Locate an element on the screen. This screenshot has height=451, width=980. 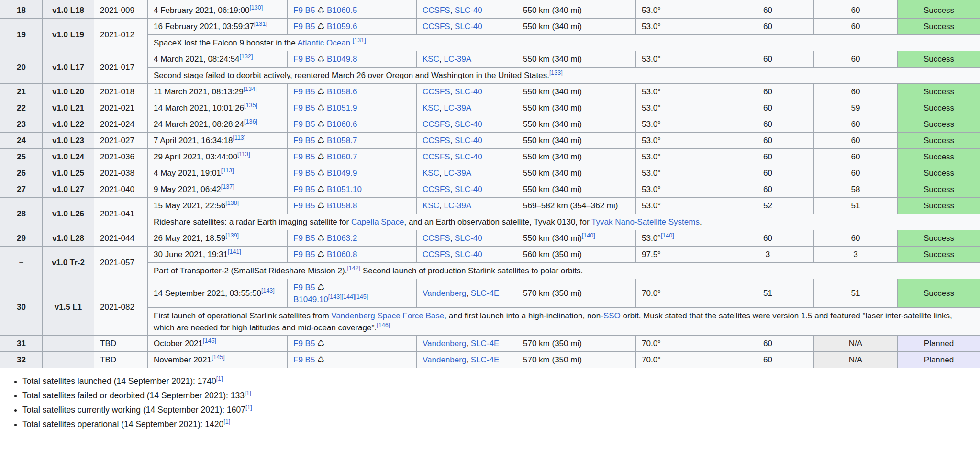
wiki-link: B1051.9 is located at coordinates (342, 108).